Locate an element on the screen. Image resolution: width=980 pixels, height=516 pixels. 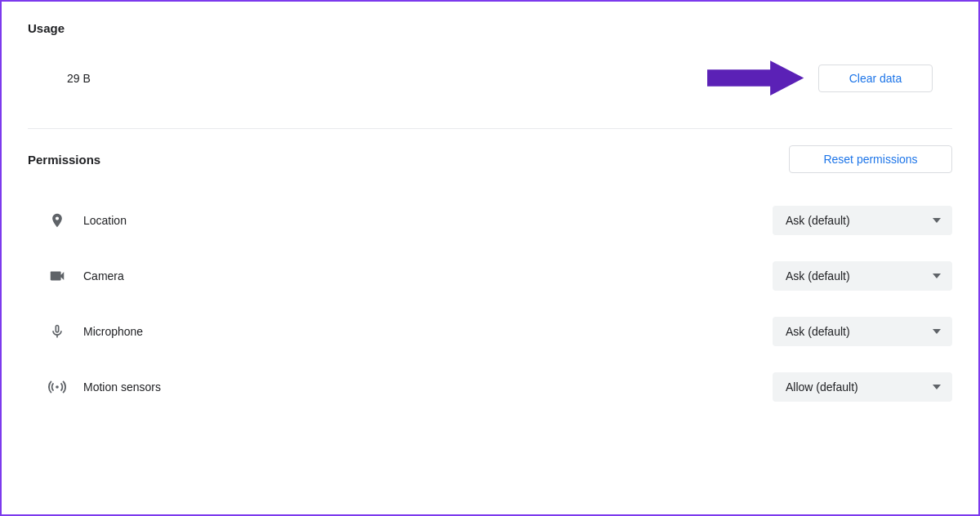
usage-section-title: Usage is located at coordinates (490, 28).